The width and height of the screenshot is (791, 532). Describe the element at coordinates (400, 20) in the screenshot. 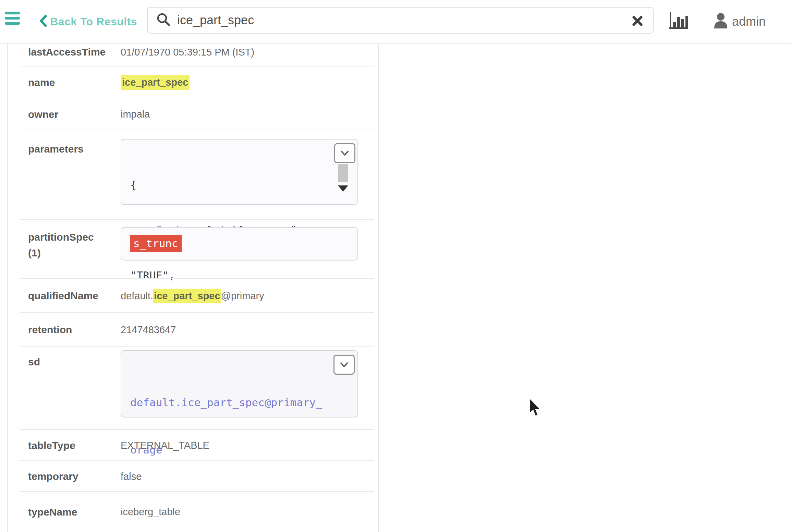

I see `search-box` at that location.